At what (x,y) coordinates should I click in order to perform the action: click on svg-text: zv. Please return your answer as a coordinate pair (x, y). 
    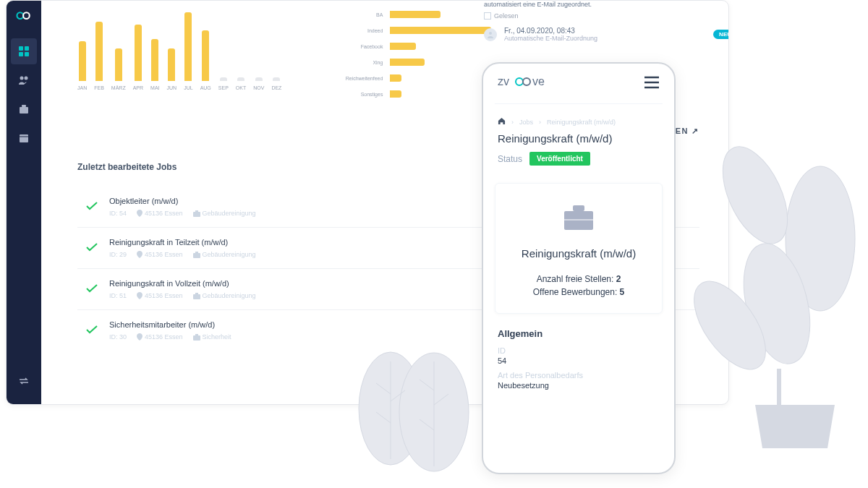
    Looking at the image, I should click on (503, 81).